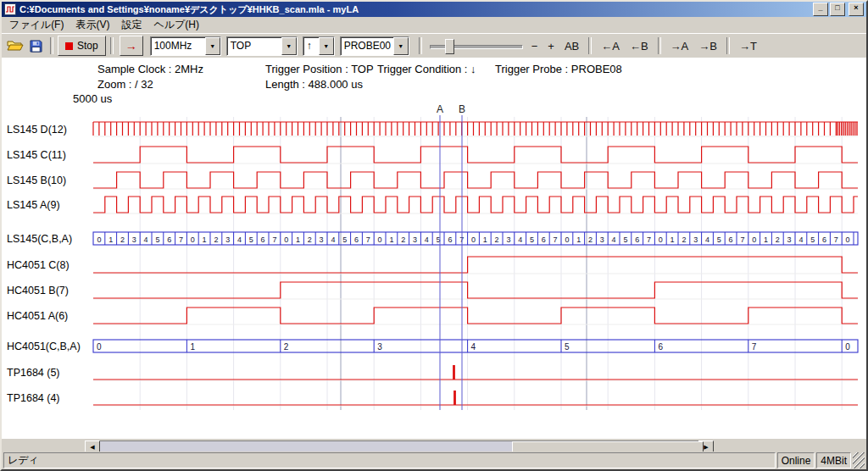  I want to click on scrollbar-track, so click(399, 446).